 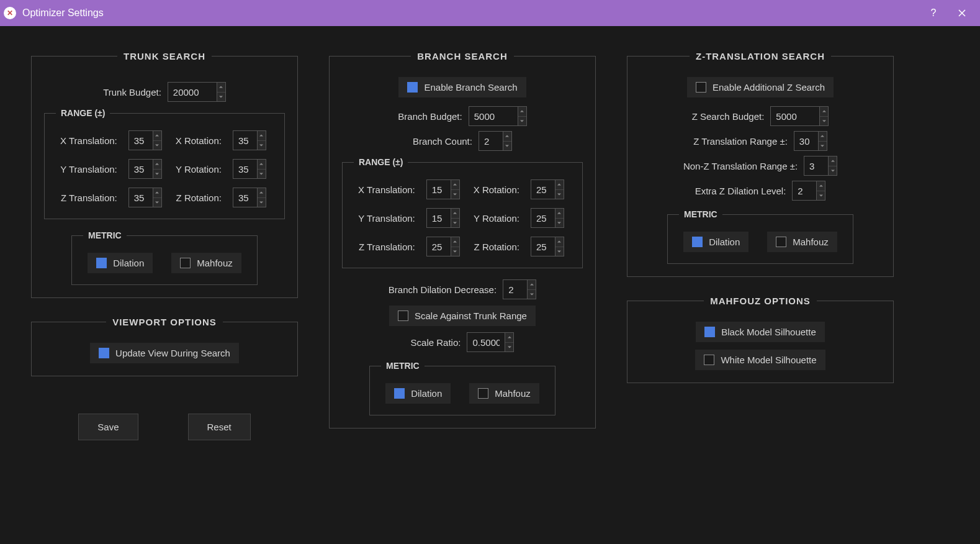 I want to click on z-range-input, so click(x=806, y=141).